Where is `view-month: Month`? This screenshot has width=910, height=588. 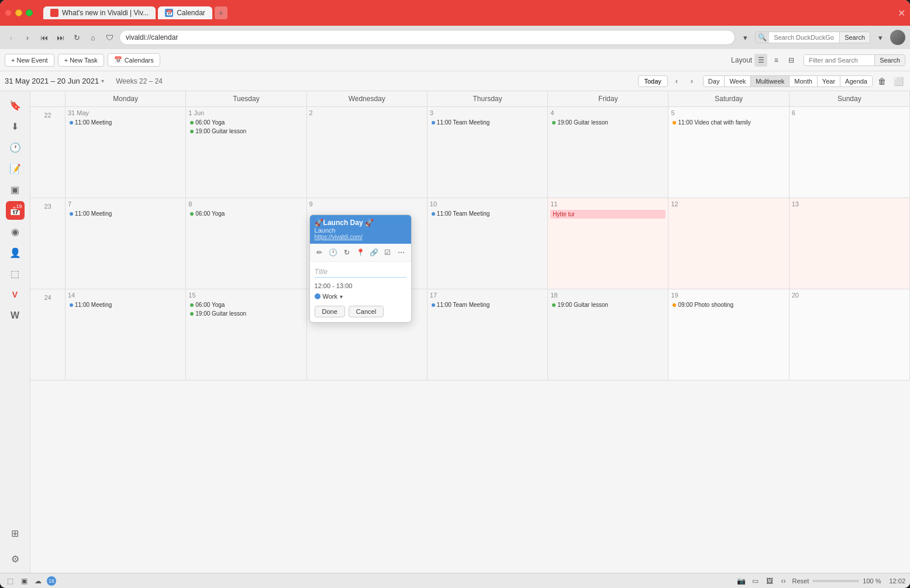 view-month: Month is located at coordinates (804, 81).